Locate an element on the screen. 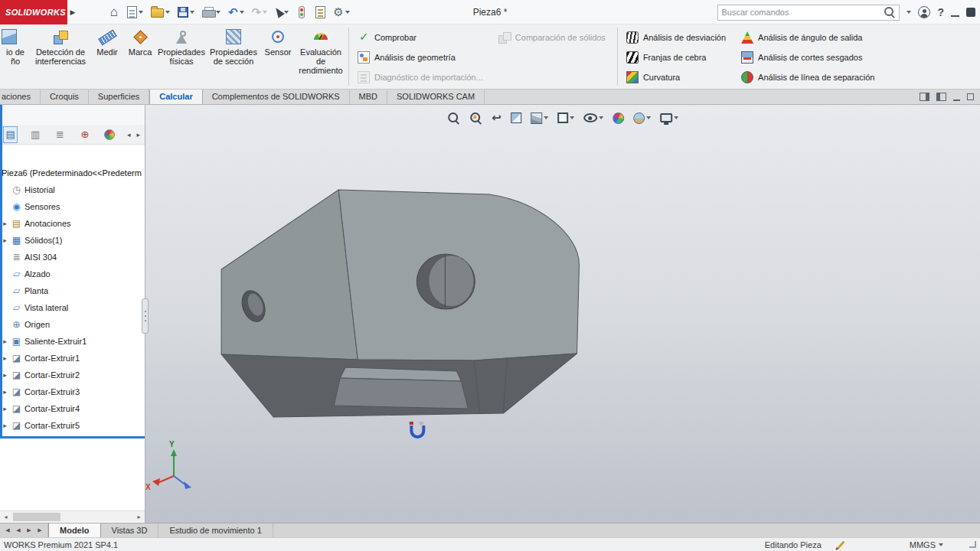  edit-appearance-button is located at coordinates (619, 118).